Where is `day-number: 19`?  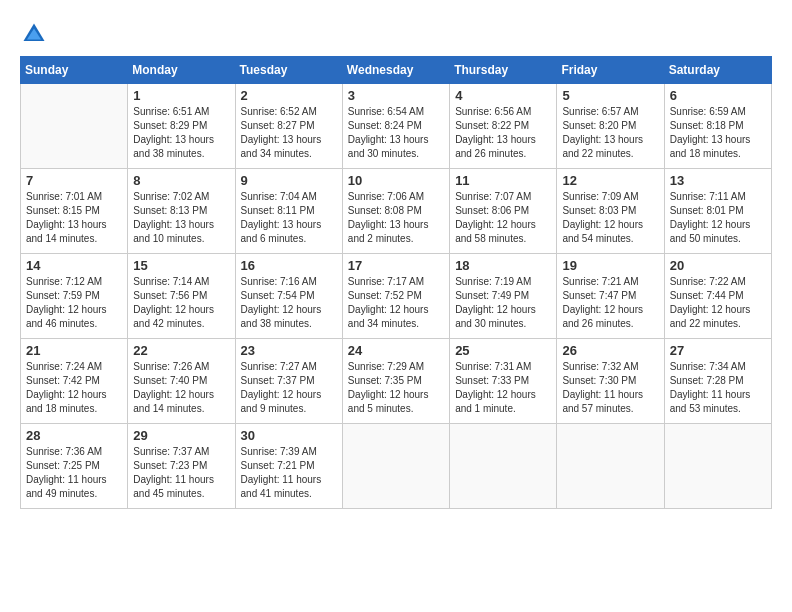 day-number: 19 is located at coordinates (610, 266).